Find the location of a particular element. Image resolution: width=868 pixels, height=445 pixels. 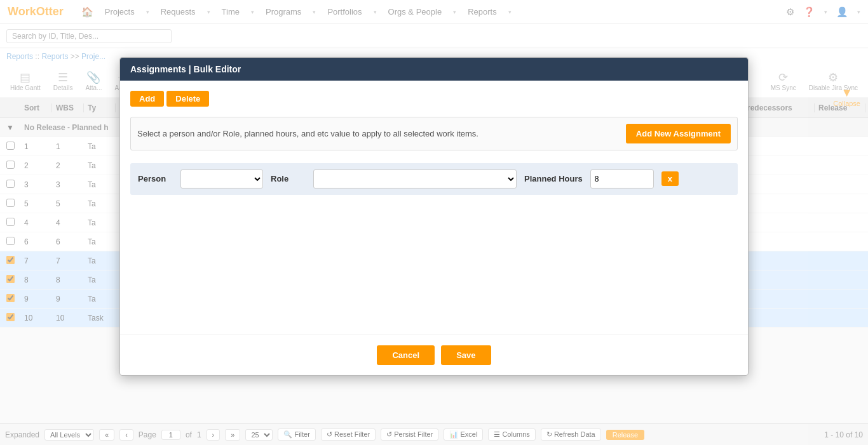

person-label: Person is located at coordinates (155, 179).